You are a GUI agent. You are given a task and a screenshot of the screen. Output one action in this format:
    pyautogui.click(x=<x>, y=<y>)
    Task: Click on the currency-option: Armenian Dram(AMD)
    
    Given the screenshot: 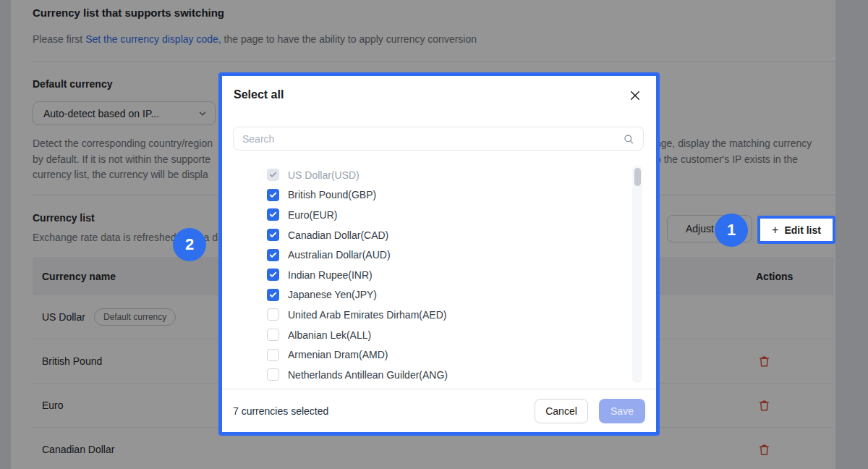 What is the action you would take?
    pyautogui.click(x=433, y=355)
    